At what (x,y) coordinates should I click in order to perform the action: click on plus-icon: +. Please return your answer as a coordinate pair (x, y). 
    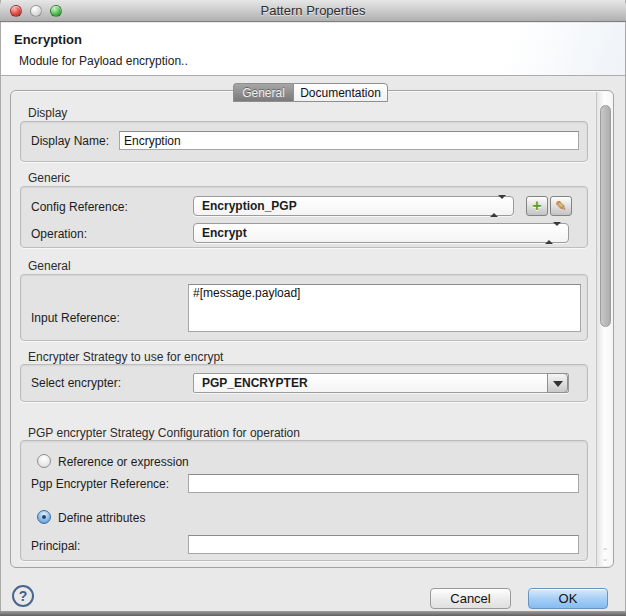
    Looking at the image, I should click on (536, 206).